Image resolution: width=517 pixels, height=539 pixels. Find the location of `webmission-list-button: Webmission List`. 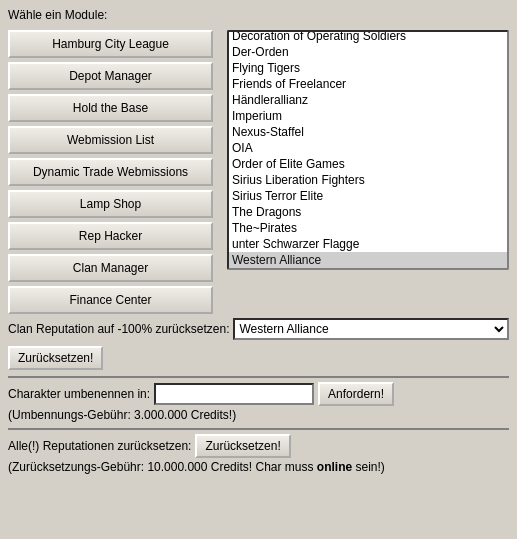

webmission-list-button: Webmission List is located at coordinates (110, 140).